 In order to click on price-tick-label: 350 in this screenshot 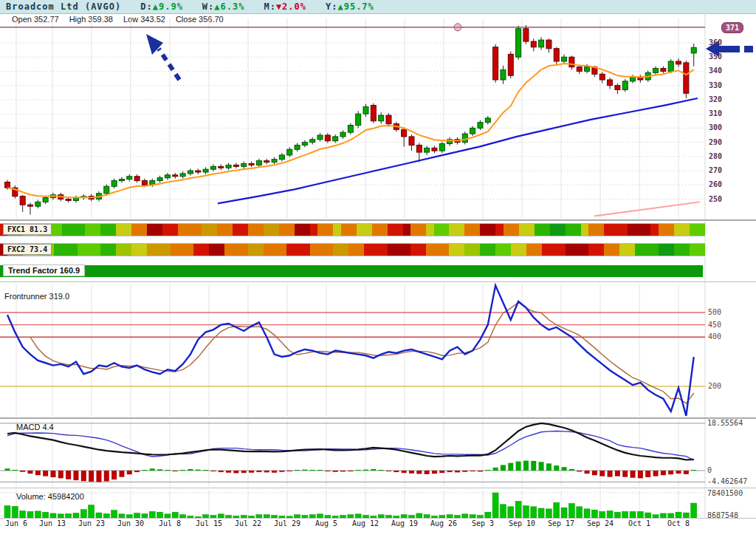, I will do `click(715, 56)`.